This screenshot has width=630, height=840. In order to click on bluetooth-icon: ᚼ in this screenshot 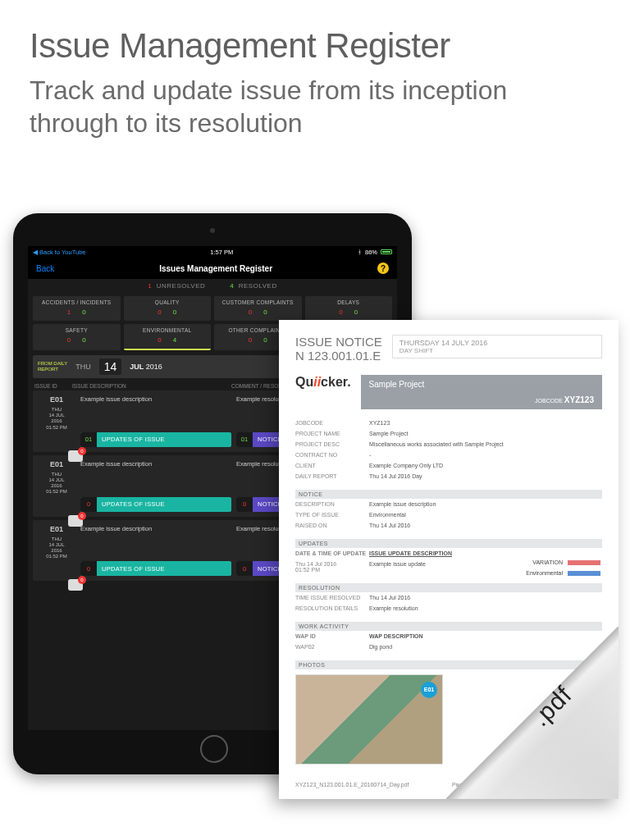, I will do `click(359, 253)`.